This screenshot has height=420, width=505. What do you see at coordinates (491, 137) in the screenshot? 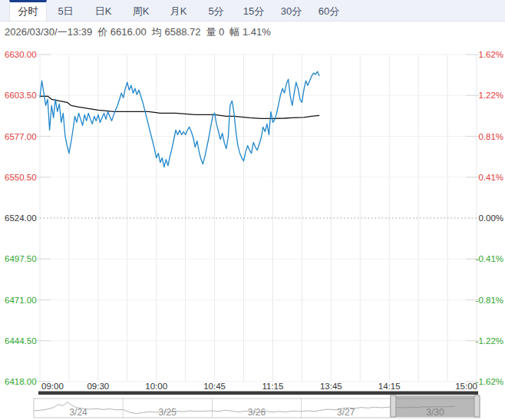
I see `pct-axis-label: 0.81%` at bounding box center [491, 137].